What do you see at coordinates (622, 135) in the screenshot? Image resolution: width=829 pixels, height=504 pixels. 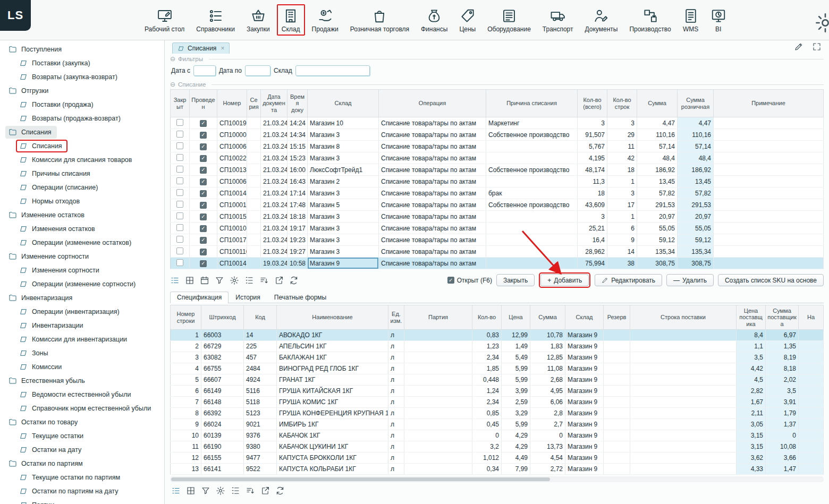 I see `cell-rows_count: 29` at bounding box center [622, 135].